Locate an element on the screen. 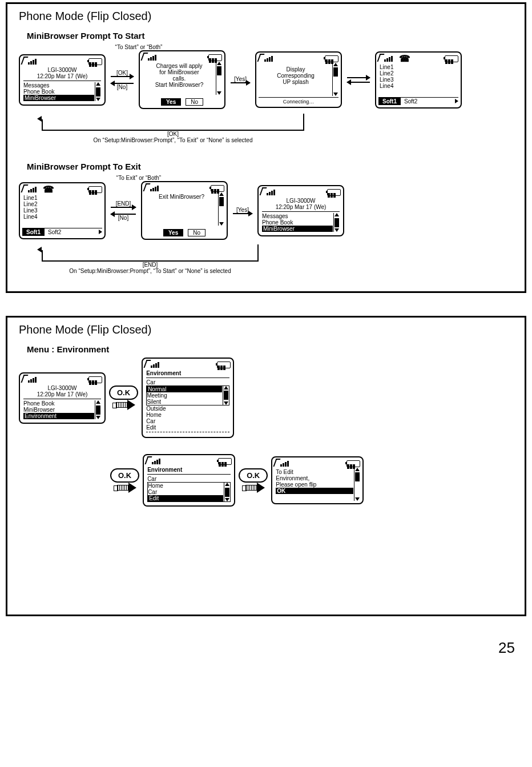 Image resolution: width=532 pixels, height=767 pixels. label-yes-b: [Yes] is located at coordinates (243, 210).